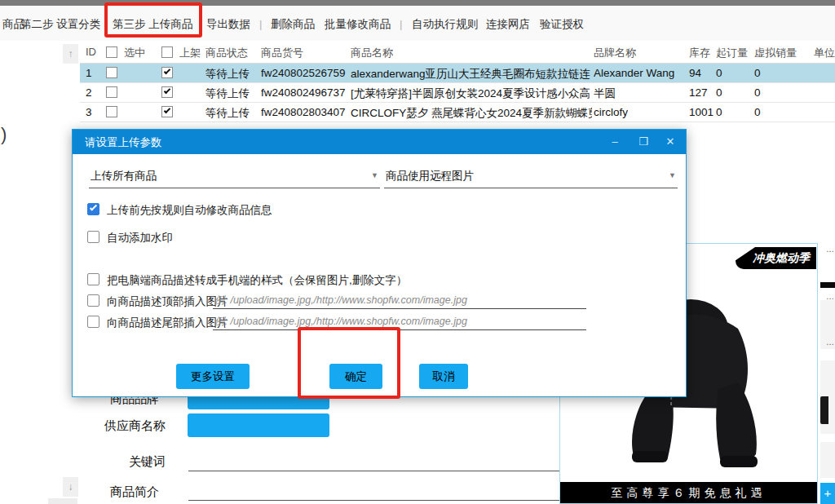  Describe the element at coordinates (775, 53) in the screenshot. I see `col-virtual-sales: 虚拟销量` at that location.